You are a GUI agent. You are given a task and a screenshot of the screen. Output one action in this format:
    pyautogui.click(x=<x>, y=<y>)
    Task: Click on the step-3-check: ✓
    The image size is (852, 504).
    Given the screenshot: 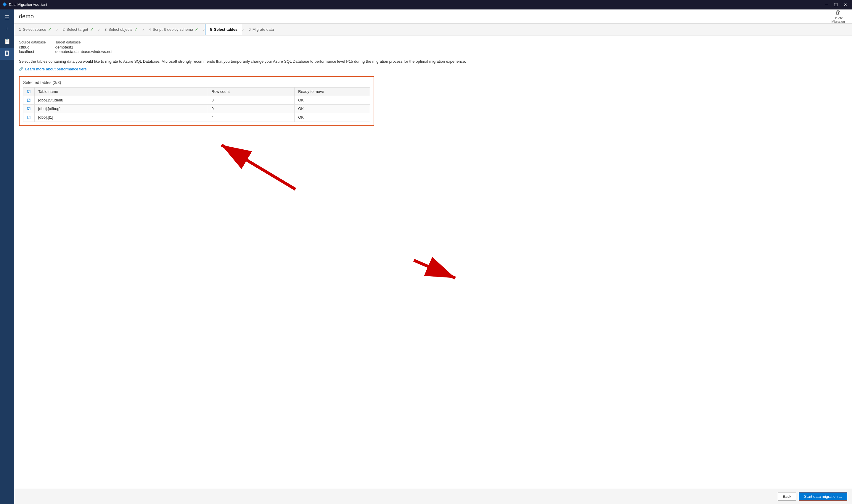 What is the action you would take?
    pyautogui.click(x=136, y=30)
    